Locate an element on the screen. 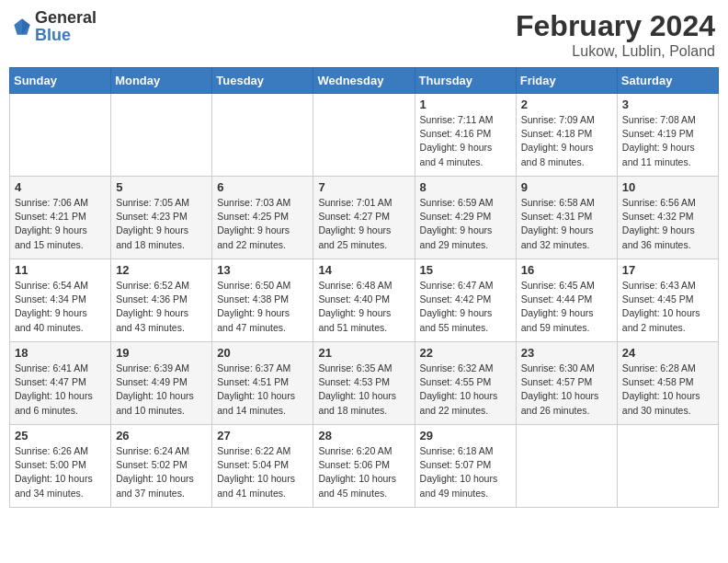  day-info: Sunrise: 7:05 AM Sunset: 4:23 PM Dayligh… is located at coordinates (162, 224).